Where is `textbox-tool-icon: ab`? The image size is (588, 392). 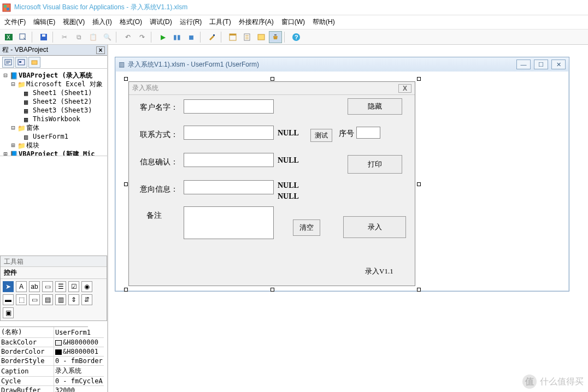
textbox-tool-icon: ab is located at coordinates (34, 287).